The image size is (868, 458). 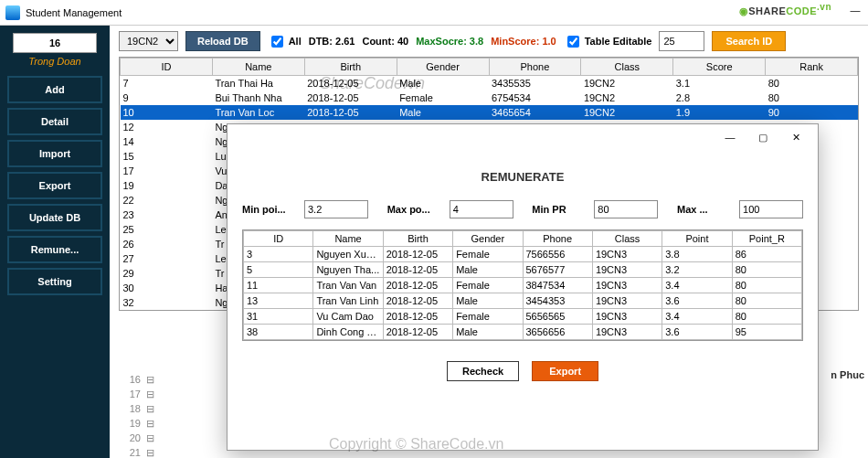 I want to click on dialog-heading: REMUNERATE, so click(x=523, y=177).